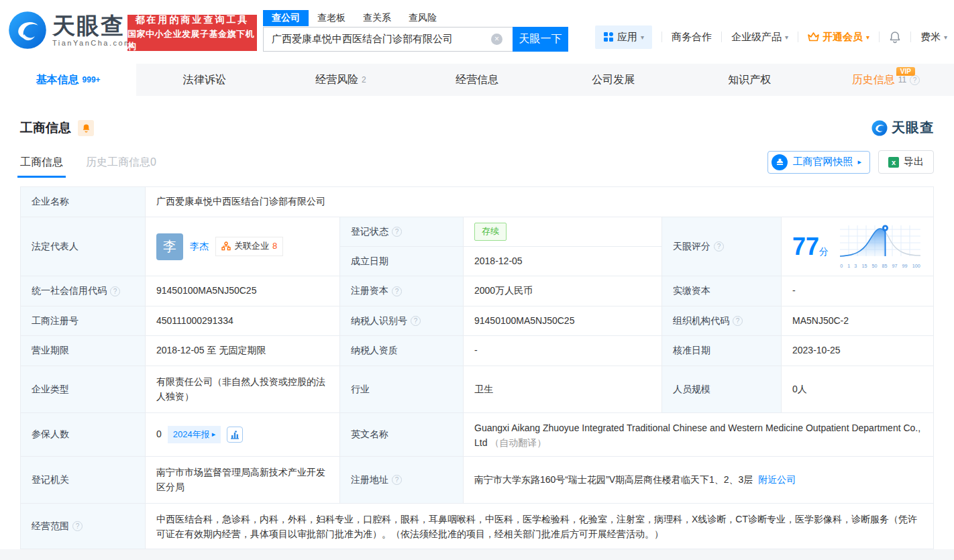  I want to click on brand-name: 天眼查, so click(912, 127).